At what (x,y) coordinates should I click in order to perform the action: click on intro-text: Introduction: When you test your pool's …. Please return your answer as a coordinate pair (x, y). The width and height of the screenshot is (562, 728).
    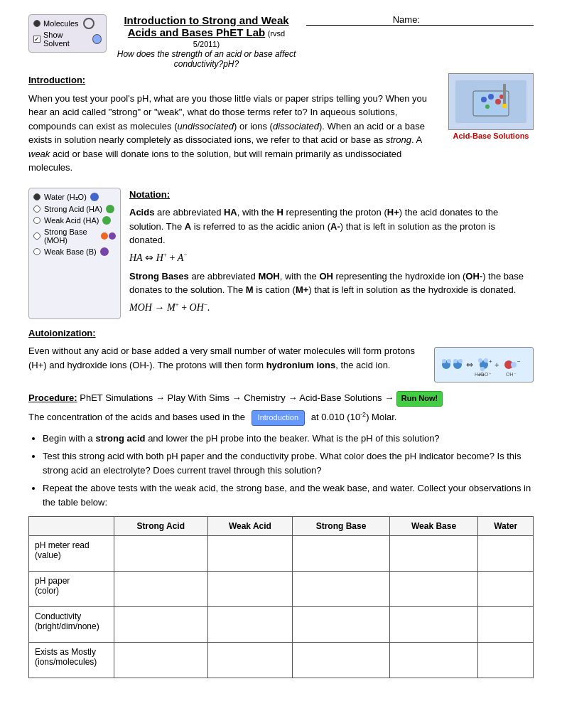
    Looking at the image, I should click on (236, 127).